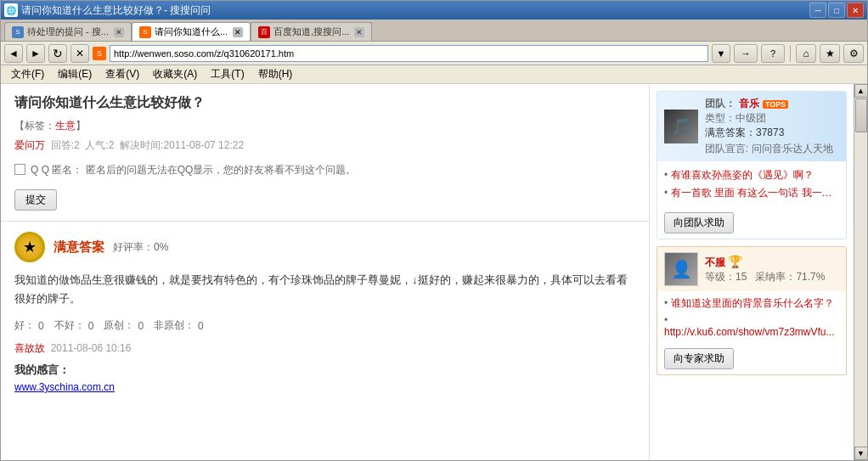  Describe the element at coordinates (769, 132) in the screenshot. I see `satisfied-count: 37873` at that location.